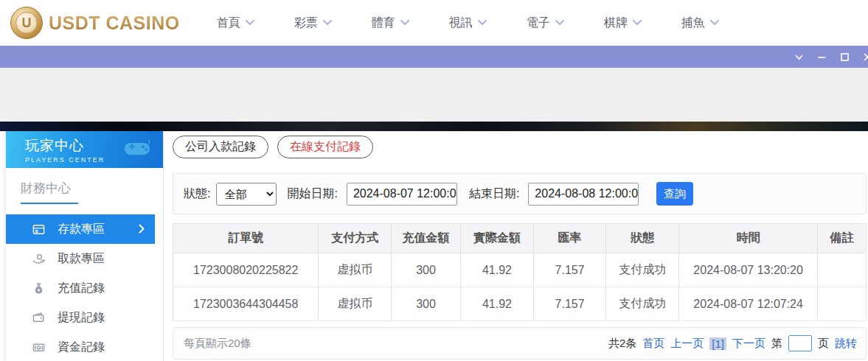 The image size is (868, 361). I want to click on col-status: 狀態, so click(643, 239).